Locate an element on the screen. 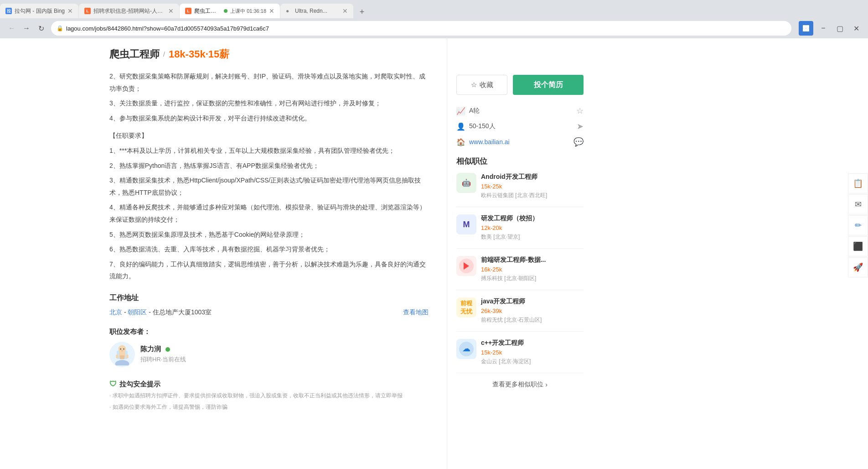 This screenshot has width=868, height=469. tab-ultra: ● Ultra, Redn... ✕ is located at coordinates (317, 11).